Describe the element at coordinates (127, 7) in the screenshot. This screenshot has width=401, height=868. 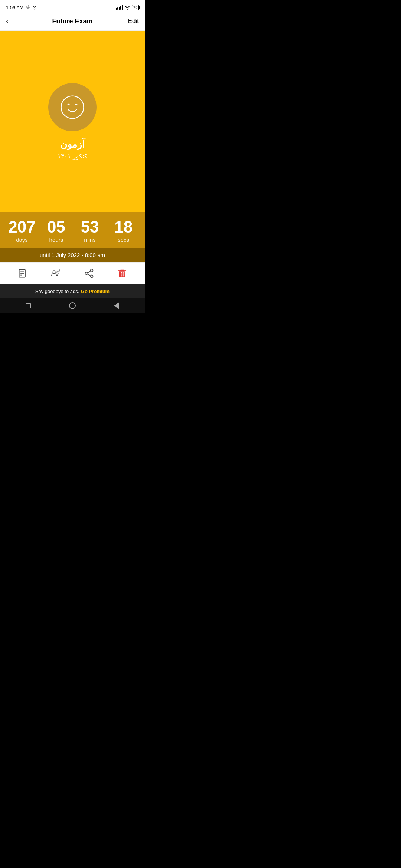
I see `status-icons: 70` at that location.